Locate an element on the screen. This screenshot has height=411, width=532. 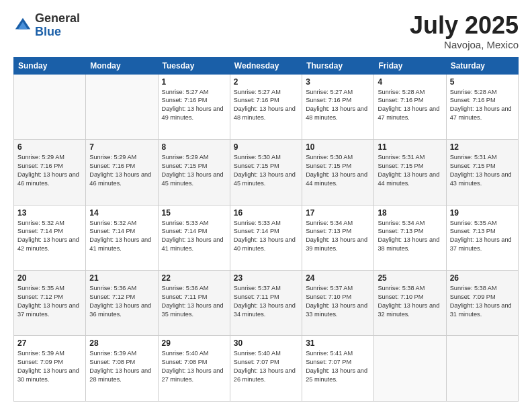
day-number: 27 is located at coordinates (50, 343).